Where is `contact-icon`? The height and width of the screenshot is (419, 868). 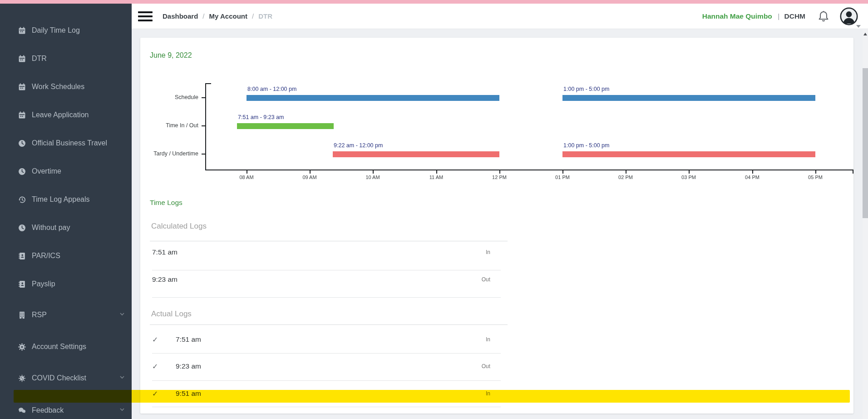 contact-icon is located at coordinates (22, 256).